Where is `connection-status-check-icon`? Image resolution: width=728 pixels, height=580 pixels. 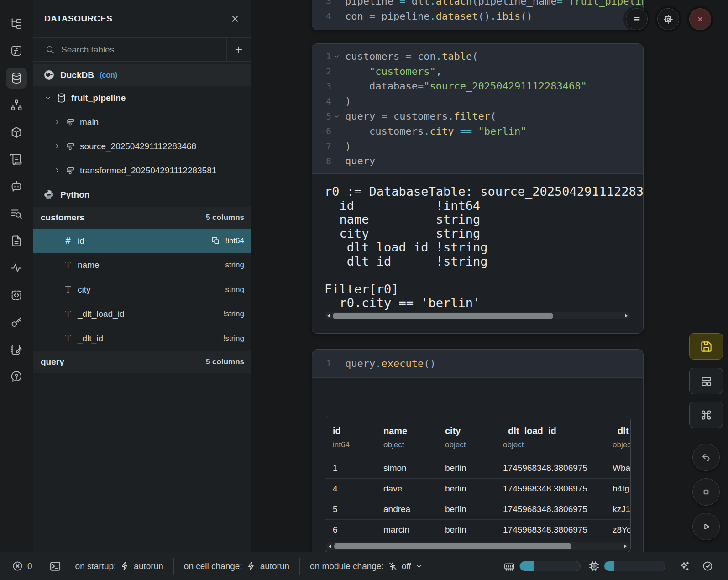 connection-status-check-icon is located at coordinates (707, 566).